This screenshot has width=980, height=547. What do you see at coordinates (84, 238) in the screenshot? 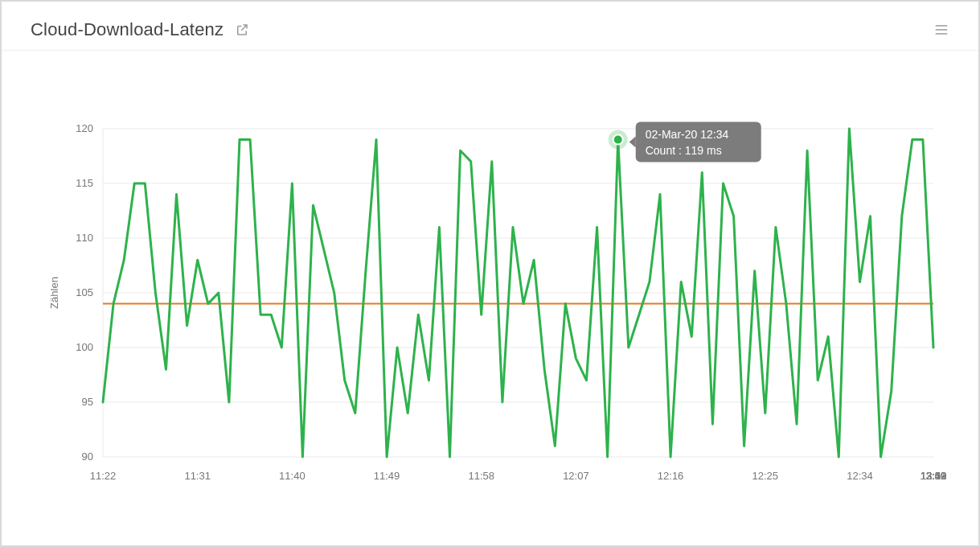
I see `svg-text: 110` at bounding box center [84, 238].